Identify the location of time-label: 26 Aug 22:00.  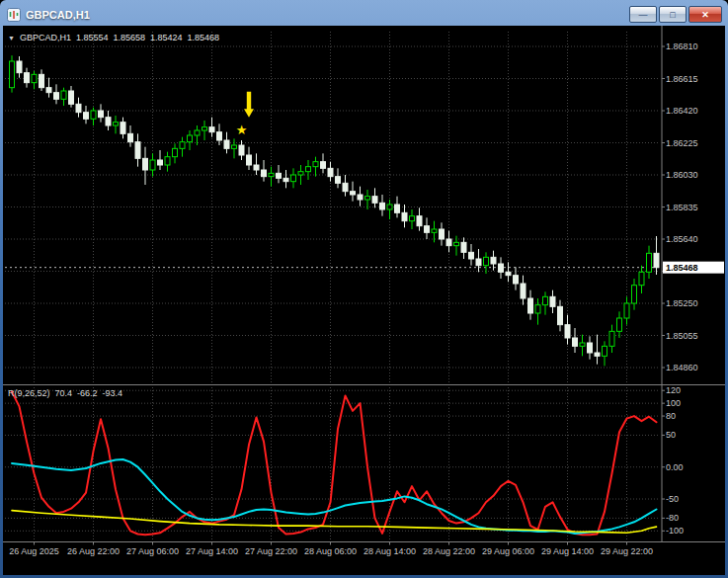
(93, 551).